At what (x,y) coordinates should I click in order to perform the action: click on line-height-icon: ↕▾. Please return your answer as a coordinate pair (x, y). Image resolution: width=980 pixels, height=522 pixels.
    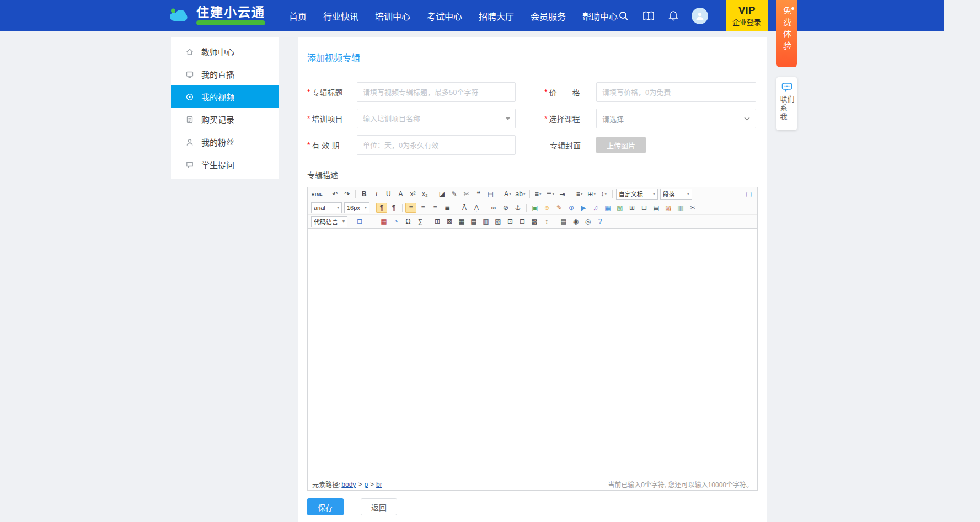
    Looking at the image, I should click on (604, 194).